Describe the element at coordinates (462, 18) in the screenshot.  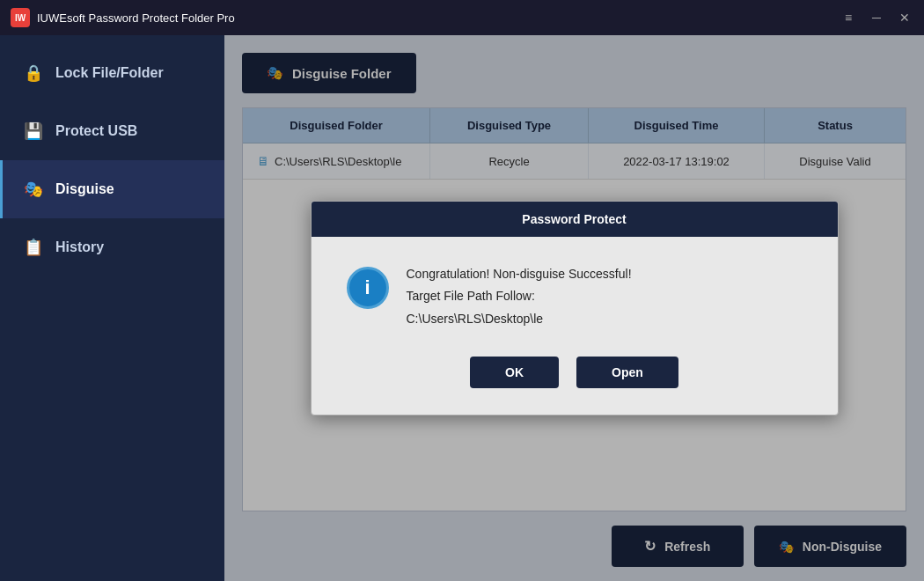
I see `title-bar: IW IUWEsoft Password Protect Folder Pro …` at that location.